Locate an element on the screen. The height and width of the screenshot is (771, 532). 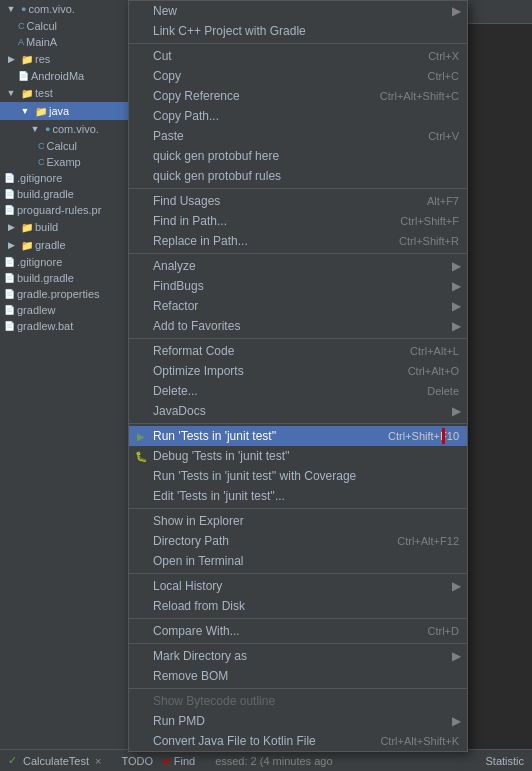
tree-item-gitignore2: 📄 .gitignore is located at coordinates (64, 262).